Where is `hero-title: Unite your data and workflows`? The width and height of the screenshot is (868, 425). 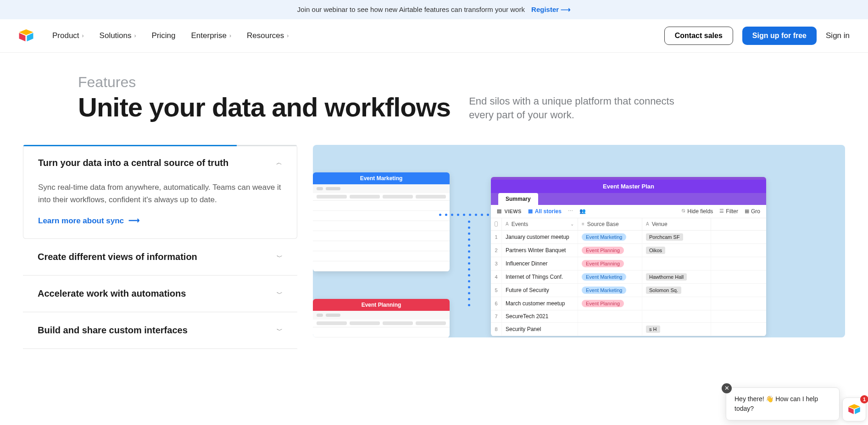
hero-title: Unite your data and workflows is located at coordinates (264, 107).